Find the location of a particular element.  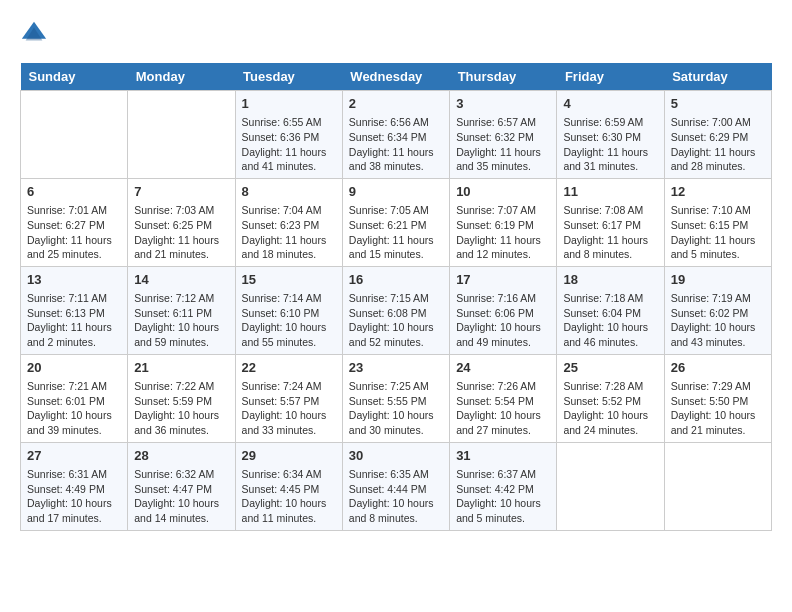

day-info: Sunrise: 7:25 AM Sunset: 5:55 PM Dayligh… is located at coordinates (396, 408).